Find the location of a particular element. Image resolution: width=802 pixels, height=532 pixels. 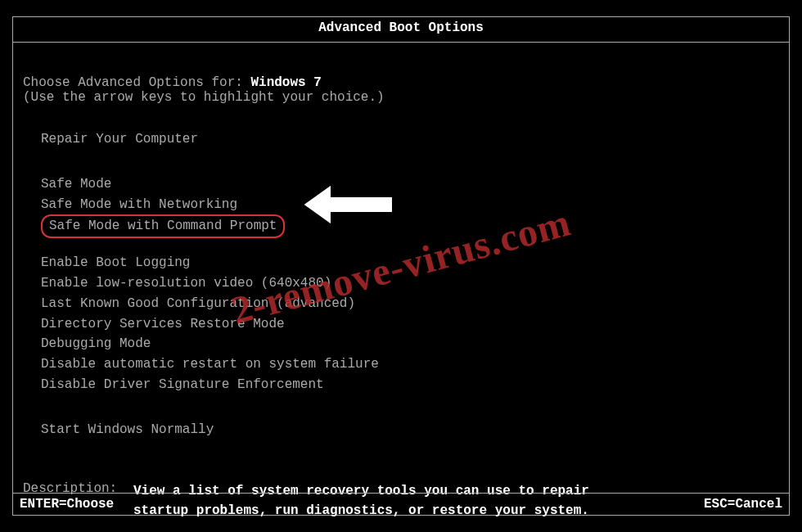

option-no-sig: Disable Driver Signature Enforcement is located at coordinates (410, 385).